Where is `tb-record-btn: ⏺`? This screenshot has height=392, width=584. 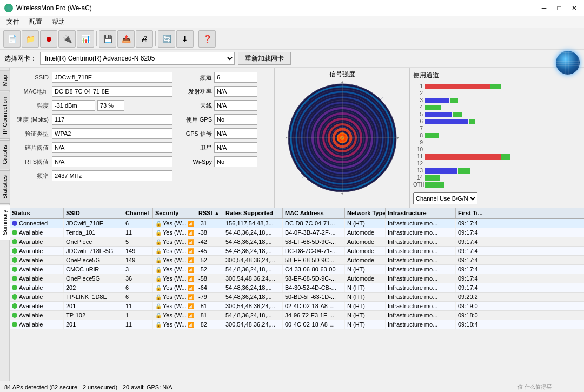
tb-record-btn: ⏺ is located at coordinates (49, 39).